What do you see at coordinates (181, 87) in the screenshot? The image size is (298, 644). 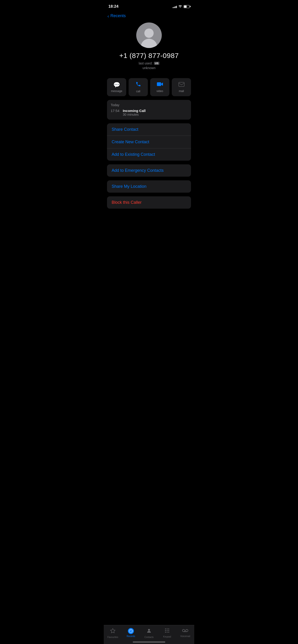 I see `mail-button: mail` at bounding box center [181, 87].